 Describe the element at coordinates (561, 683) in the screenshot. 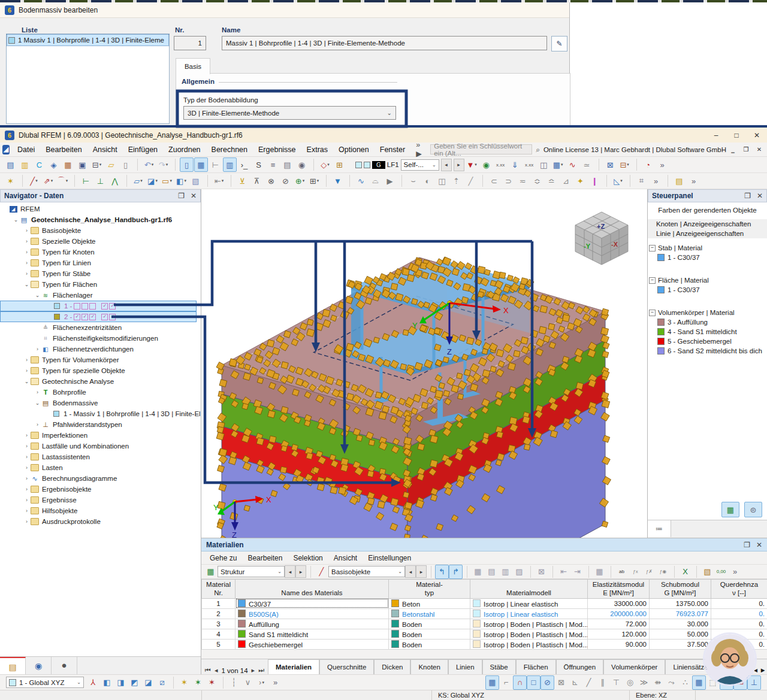

I see `snap-box-icon: ⊠` at that location.